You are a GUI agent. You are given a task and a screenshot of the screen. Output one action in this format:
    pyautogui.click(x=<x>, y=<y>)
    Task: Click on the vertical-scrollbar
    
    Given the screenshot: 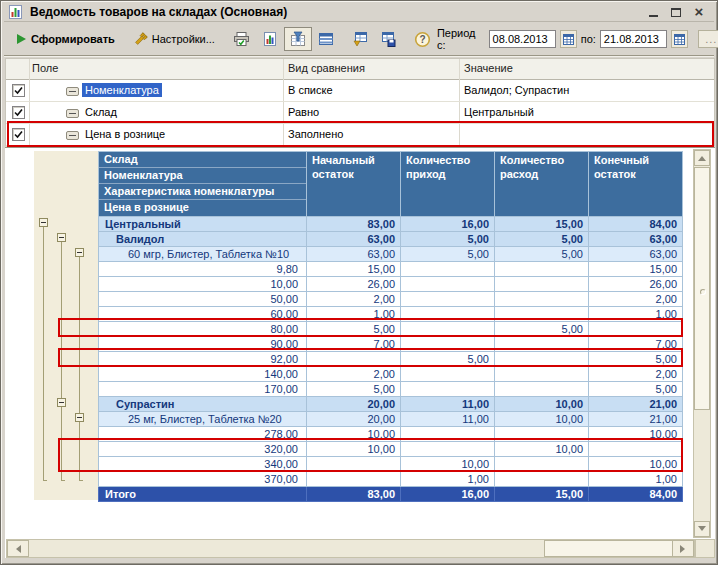 What is the action you would take?
    pyautogui.click(x=702, y=344)
    